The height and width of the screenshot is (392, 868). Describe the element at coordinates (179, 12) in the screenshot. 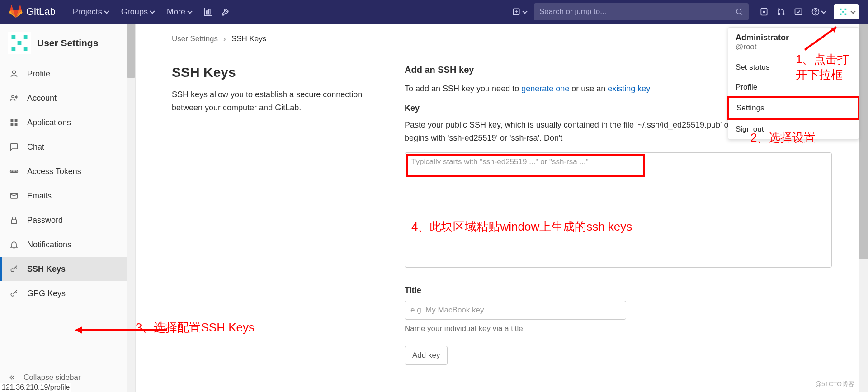

I see `nav-more: More` at that location.